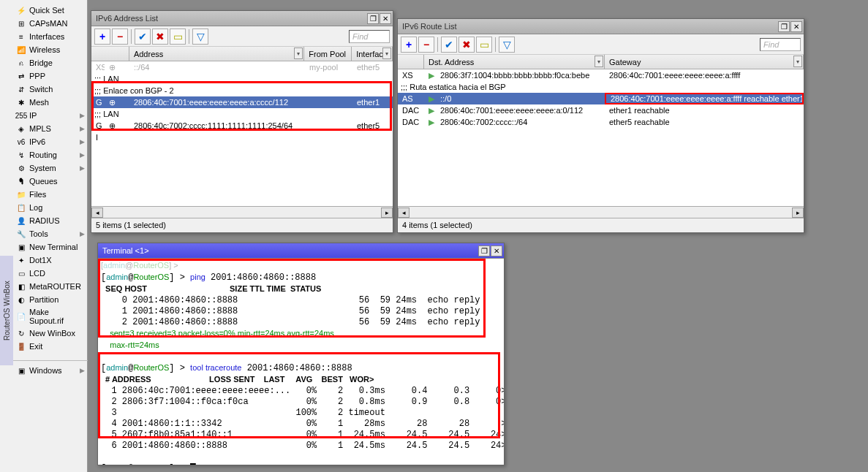 The image size is (868, 472). What do you see at coordinates (21, 142) in the screenshot?
I see `menu-icon: v6` at bounding box center [21, 142].